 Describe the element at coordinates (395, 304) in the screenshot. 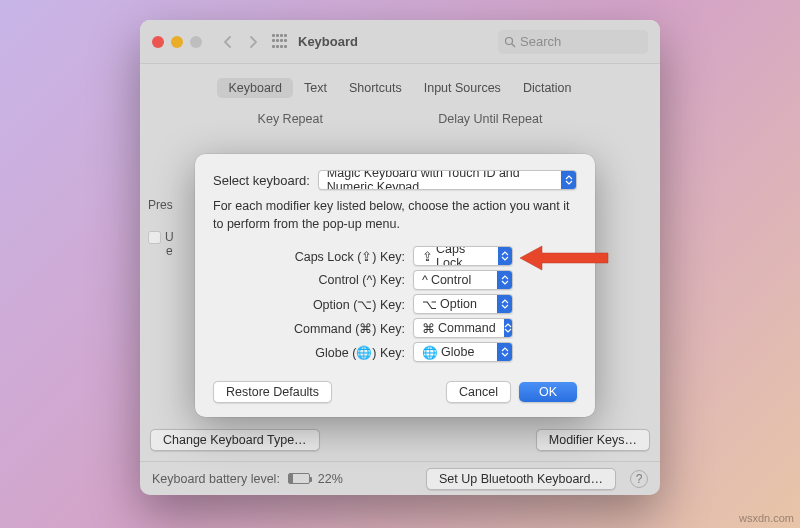

I see `row-option: Option (⌥) Key: ⌥Option` at that location.